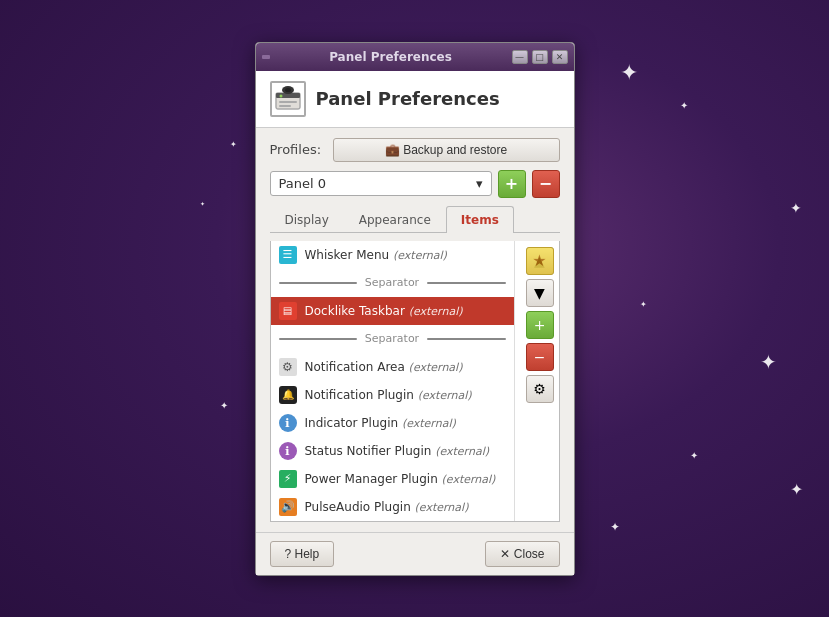 The height and width of the screenshot is (617, 829). I want to click on list-item: ℹ Indicator Plugin (external), so click(392, 423).